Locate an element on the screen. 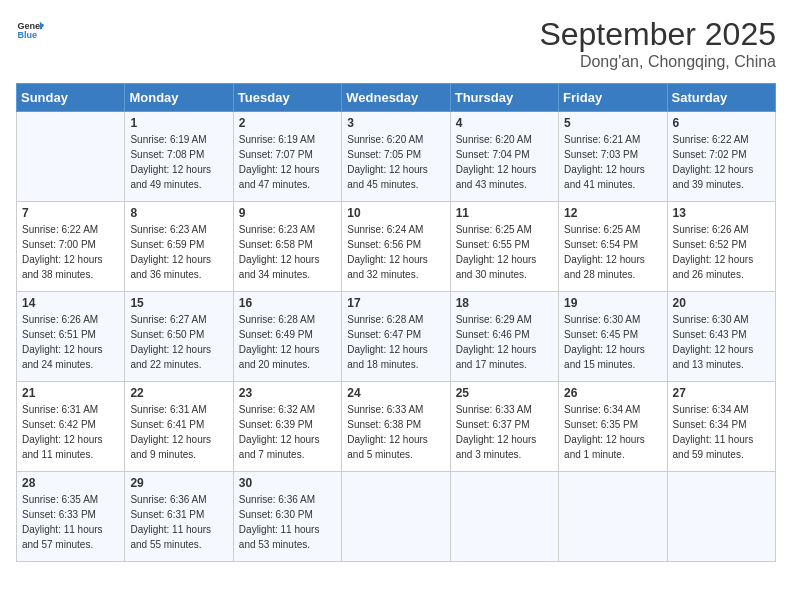 This screenshot has width=792, height=612. calendar-cell: 22Sunrise: 6:31 AMSunset: 6:41 PMDayligh… is located at coordinates (179, 427).